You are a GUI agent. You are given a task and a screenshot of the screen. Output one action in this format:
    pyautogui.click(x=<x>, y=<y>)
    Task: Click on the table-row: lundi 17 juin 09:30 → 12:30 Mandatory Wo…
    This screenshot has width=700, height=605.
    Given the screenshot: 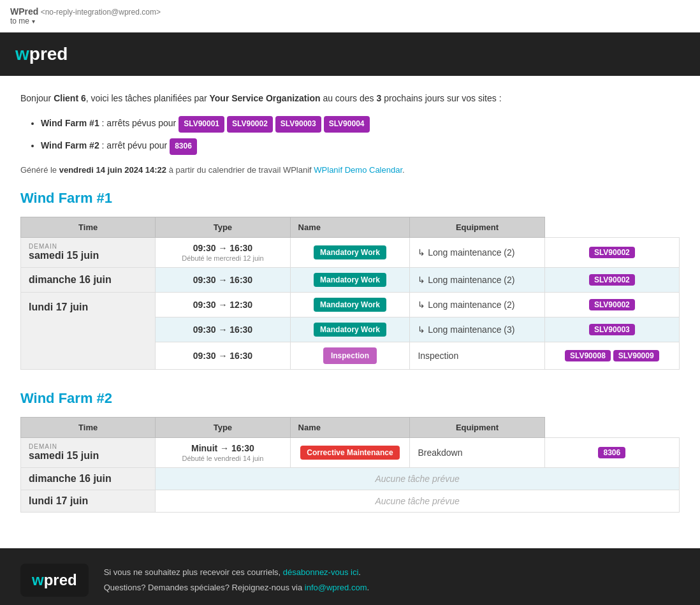 What is the action you would take?
    pyautogui.click(x=351, y=305)
    